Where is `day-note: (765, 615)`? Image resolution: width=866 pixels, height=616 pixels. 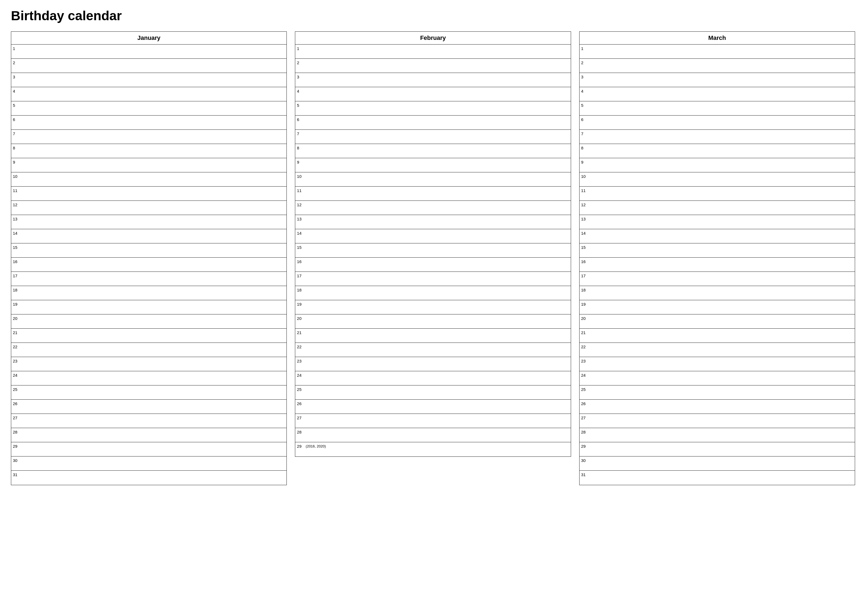 day-note: (765, 615) is located at coordinates (315, 446).